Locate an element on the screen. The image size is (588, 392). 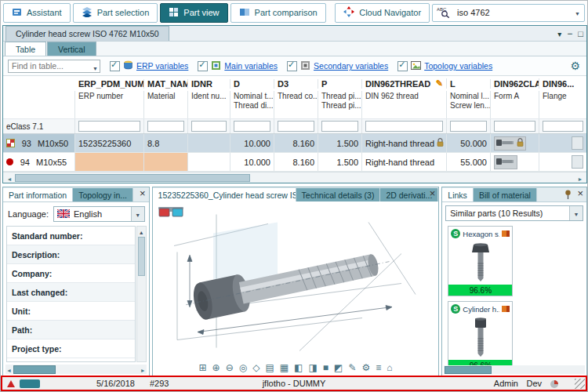
erp-variables-checkbox is located at coordinates (114, 66).